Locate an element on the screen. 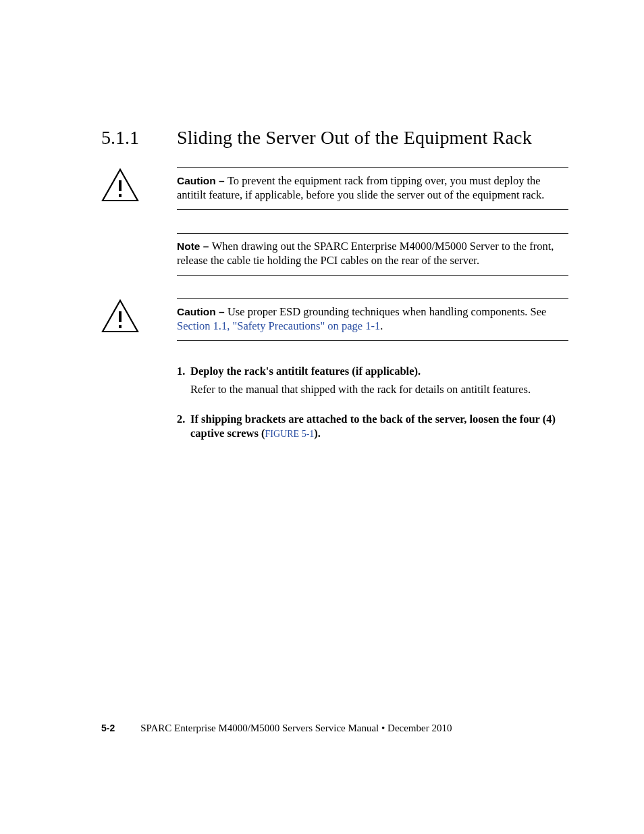 The height and width of the screenshot is (834, 644). step-body: If shipping brackets are attached to the… is located at coordinates (379, 427).